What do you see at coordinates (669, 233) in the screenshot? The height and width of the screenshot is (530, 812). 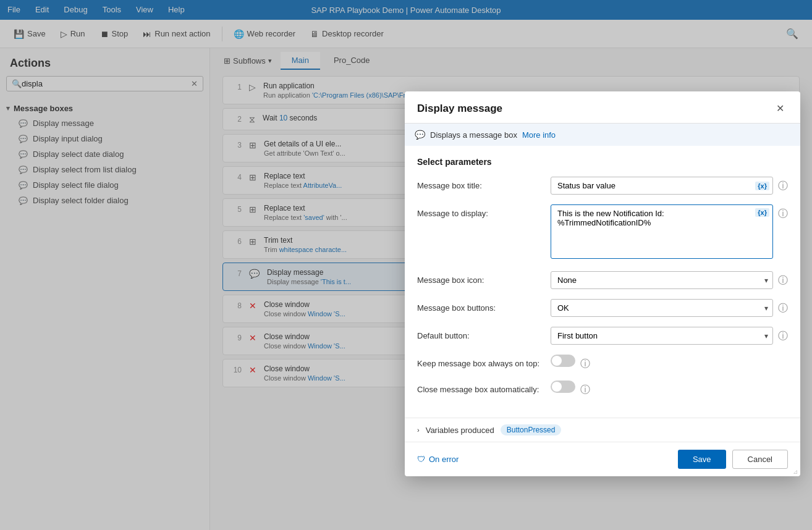 I see `message-to-display-control: This is the new Notification Id: %Trimme…` at bounding box center [669, 233].